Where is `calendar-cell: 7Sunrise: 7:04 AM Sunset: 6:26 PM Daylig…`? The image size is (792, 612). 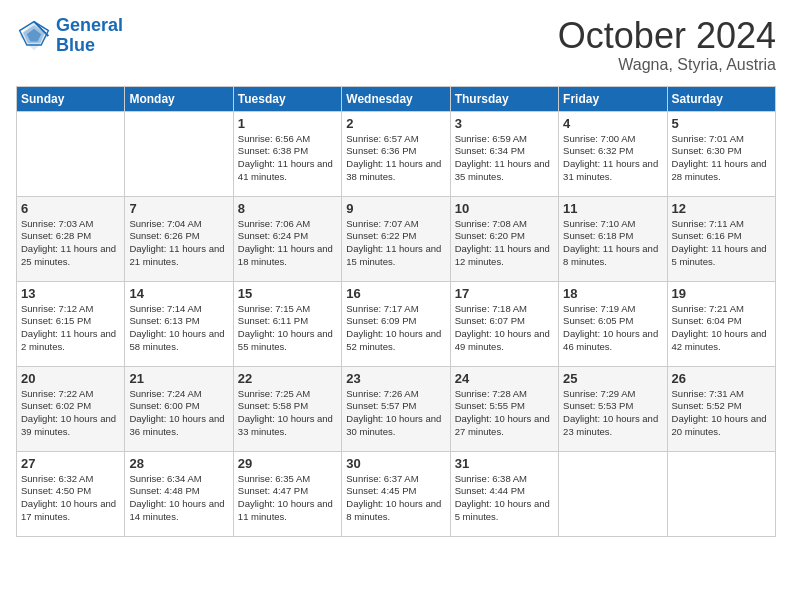
calendar-cell: 7Sunrise: 7:04 AM Sunset: 6:26 PM Daylig… is located at coordinates (179, 238).